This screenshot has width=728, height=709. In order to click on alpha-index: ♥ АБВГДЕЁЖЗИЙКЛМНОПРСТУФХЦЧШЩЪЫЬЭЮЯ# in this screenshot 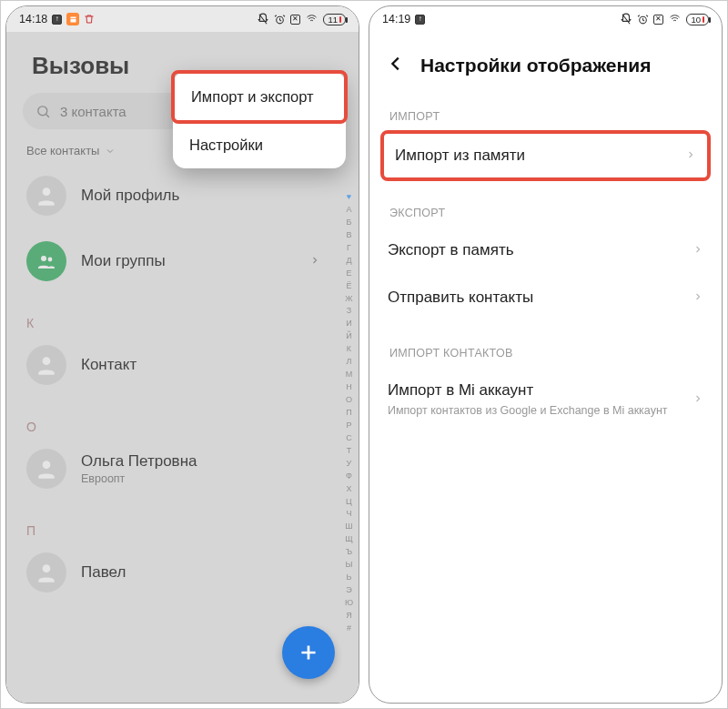, I will do `click(349, 413)`.